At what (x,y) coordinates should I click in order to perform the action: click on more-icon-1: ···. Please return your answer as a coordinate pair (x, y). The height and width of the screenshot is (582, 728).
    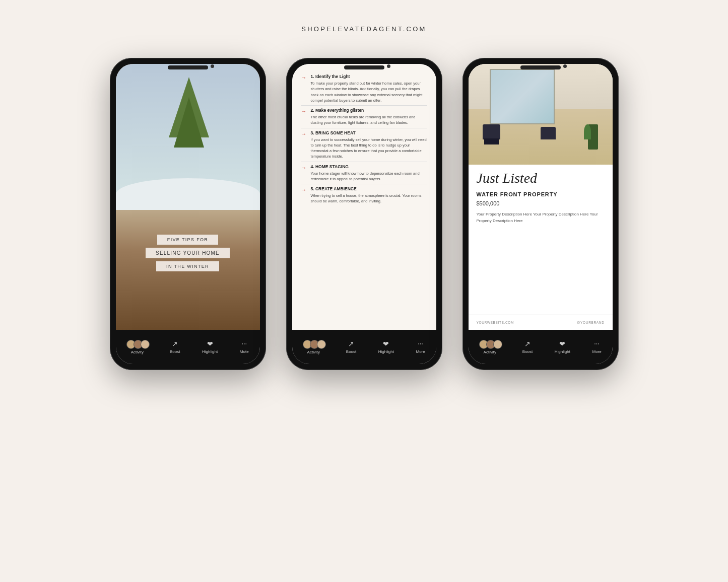
    Looking at the image, I should click on (244, 344).